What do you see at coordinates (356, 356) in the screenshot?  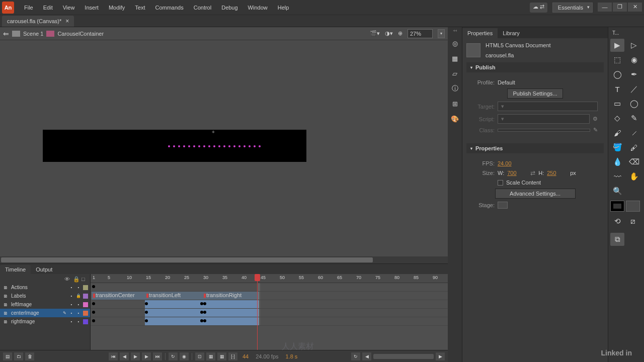 I see `refresh-button: ↻` at bounding box center [356, 356].